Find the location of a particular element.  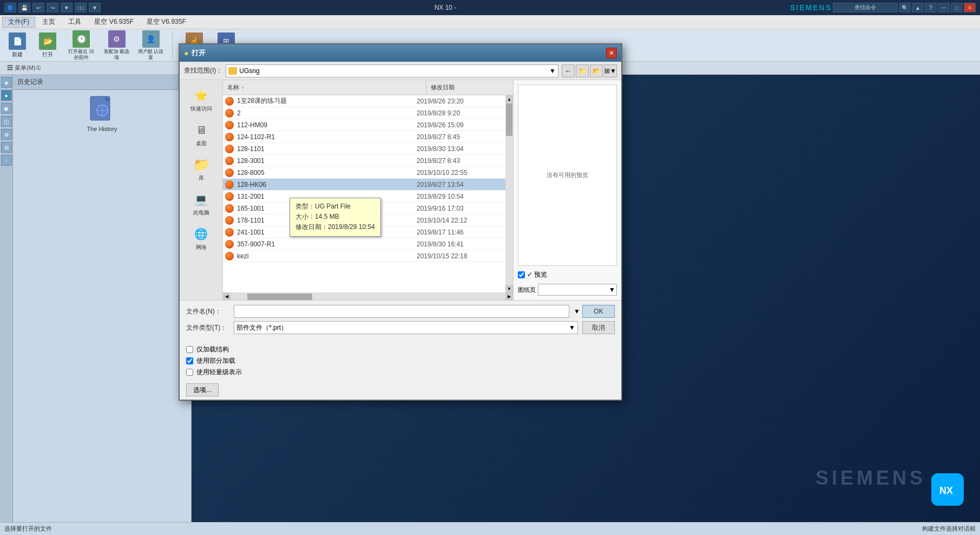

nav-network: 🌐 网络 is located at coordinates (201, 238).